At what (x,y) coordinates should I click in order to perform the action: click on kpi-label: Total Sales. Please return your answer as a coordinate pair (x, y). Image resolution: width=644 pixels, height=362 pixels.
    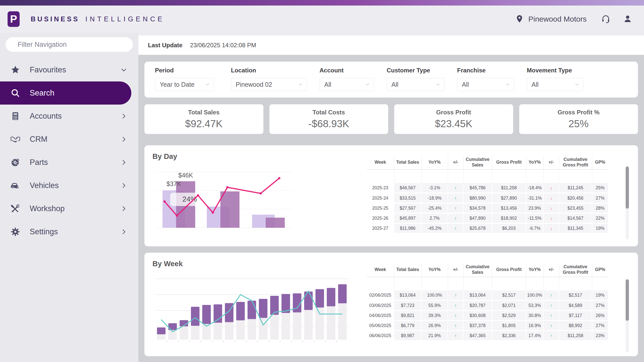
    Looking at the image, I should click on (204, 112).